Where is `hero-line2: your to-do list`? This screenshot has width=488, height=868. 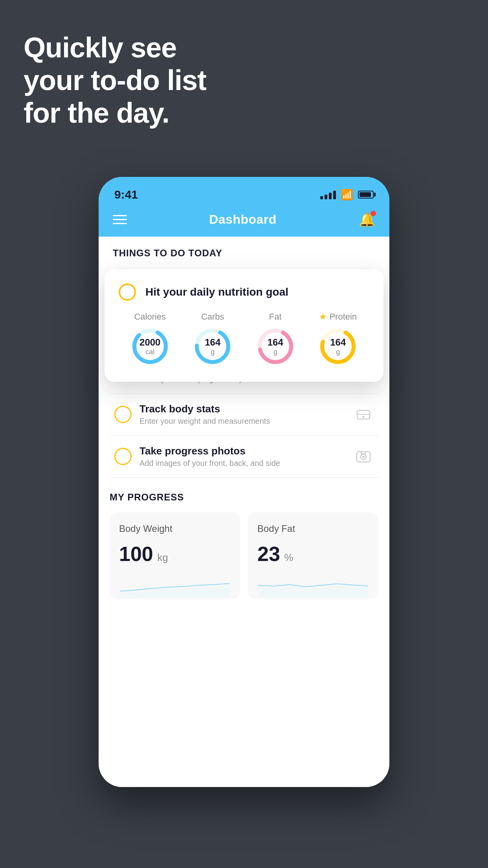 hero-line2: your to-do list is located at coordinates (115, 80).